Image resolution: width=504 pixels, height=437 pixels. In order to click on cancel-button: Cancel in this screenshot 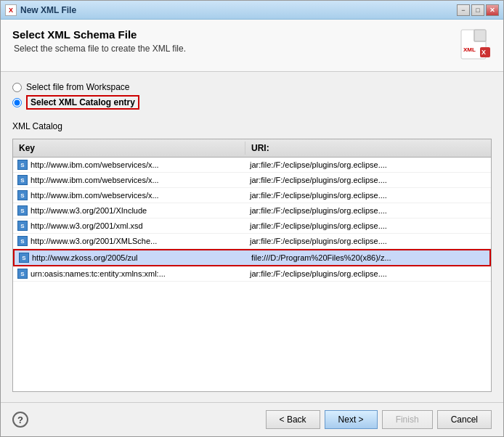, I will do `click(465, 420)`.